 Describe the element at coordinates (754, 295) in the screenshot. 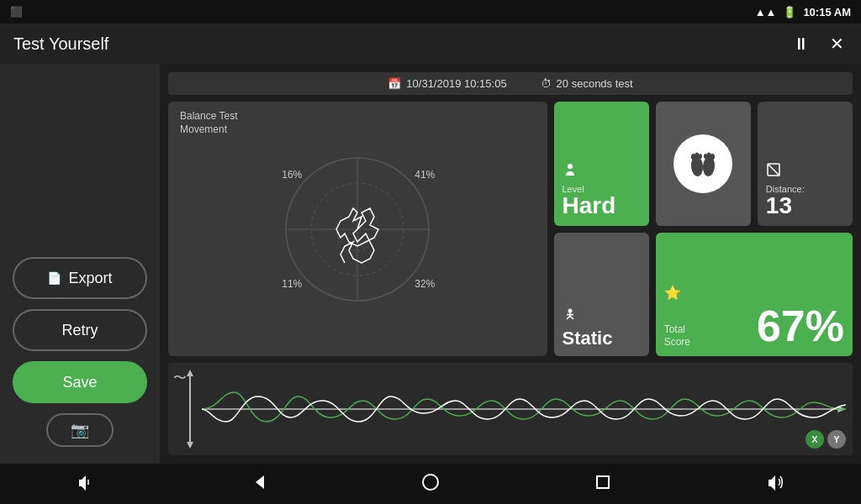

I see `total-score-tile: ⭐ TotalScore 67%` at that location.